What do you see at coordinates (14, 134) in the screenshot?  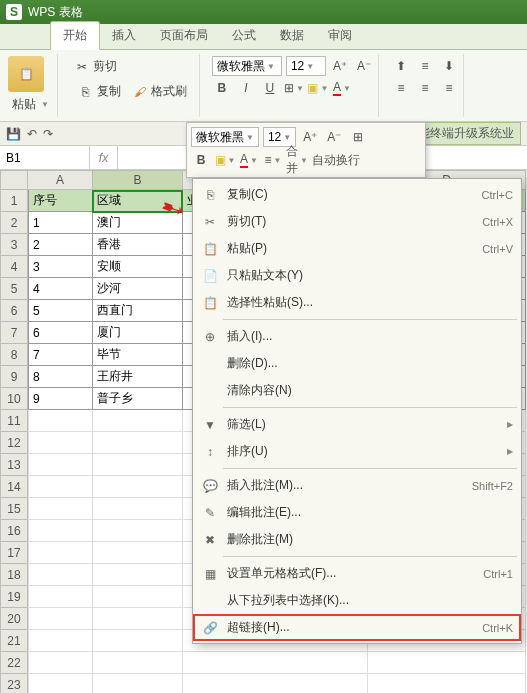 I see `qat-save-icon: 💾` at bounding box center [14, 134].